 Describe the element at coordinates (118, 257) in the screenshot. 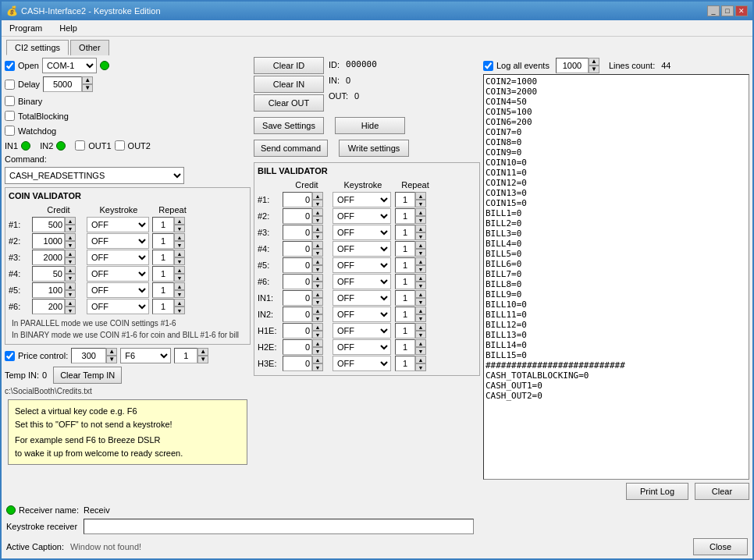

I see `coin-keystroke-3: OFF` at that location.